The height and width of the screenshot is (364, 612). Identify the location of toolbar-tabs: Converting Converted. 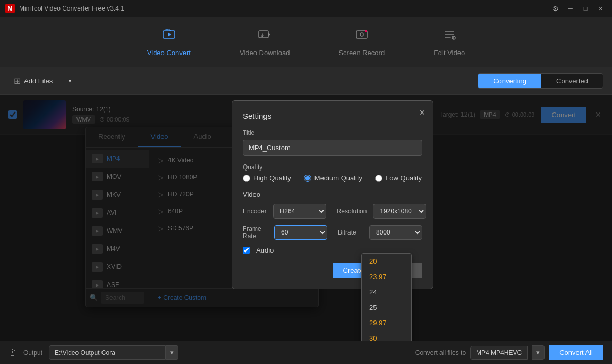
(541, 81).